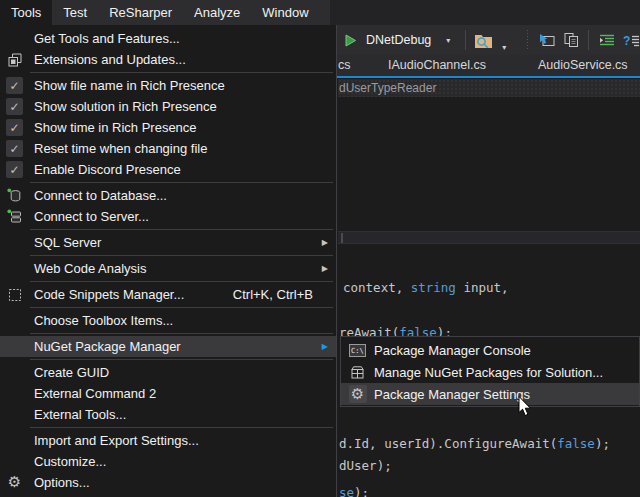  What do you see at coordinates (527, 40) in the screenshot?
I see `toolbar-grip` at bounding box center [527, 40].